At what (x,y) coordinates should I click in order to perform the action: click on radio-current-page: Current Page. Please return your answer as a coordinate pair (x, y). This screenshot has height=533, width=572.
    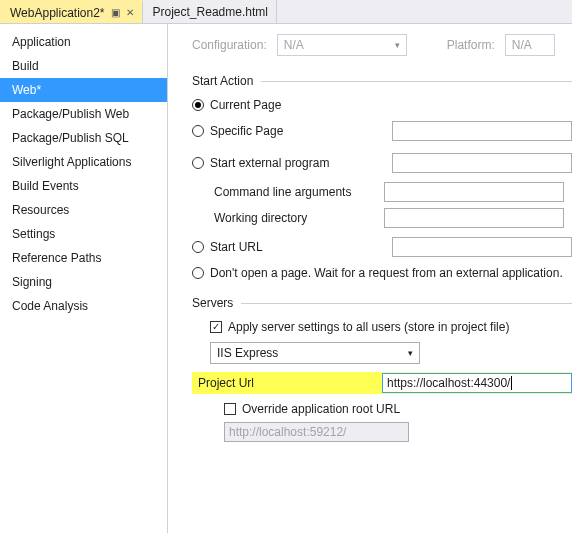
    Looking at the image, I should click on (382, 105).